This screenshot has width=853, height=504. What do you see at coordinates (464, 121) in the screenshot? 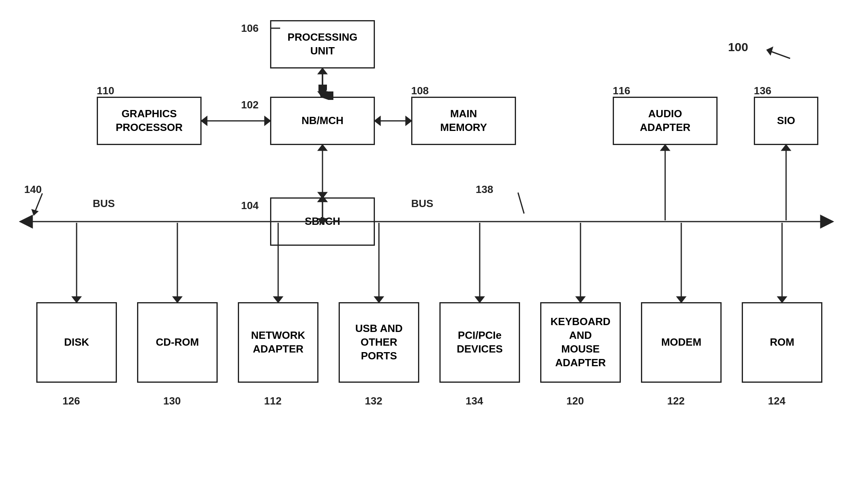
I see `main-memory-box: MAINMEMORY` at bounding box center [464, 121].